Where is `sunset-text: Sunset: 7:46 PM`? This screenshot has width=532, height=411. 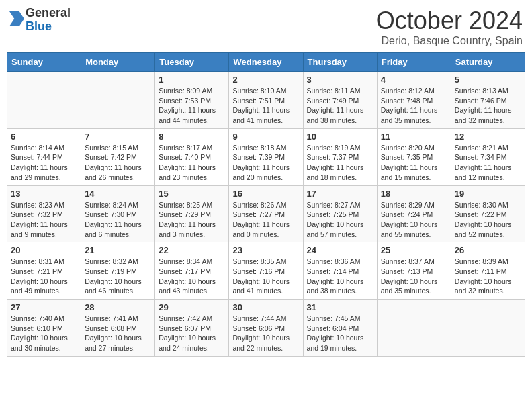
sunset-text: Sunset: 7:46 PM is located at coordinates (481, 101).